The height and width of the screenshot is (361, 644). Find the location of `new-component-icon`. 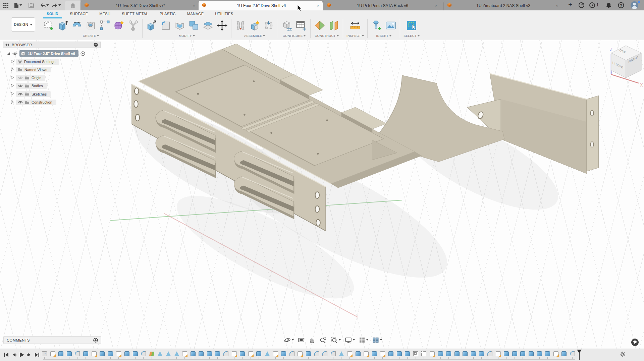

new-component-icon is located at coordinates (255, 25).